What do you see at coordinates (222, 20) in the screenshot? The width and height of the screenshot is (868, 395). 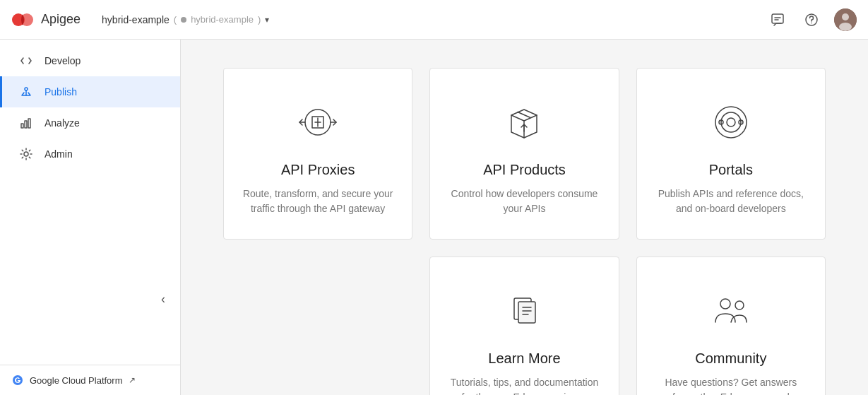 I see `env-sub-text: hybrid-example` at bounding box center [222, 20].